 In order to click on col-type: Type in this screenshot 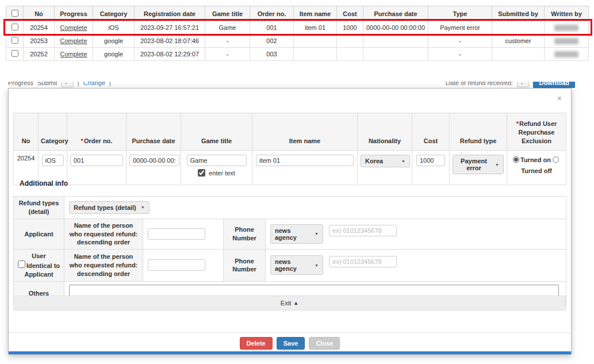, I will do `click(460, 14)`.